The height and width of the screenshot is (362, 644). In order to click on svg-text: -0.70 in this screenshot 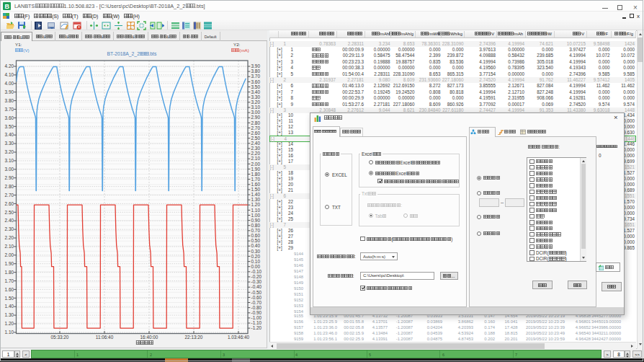, I will do `click(256, 303)`.